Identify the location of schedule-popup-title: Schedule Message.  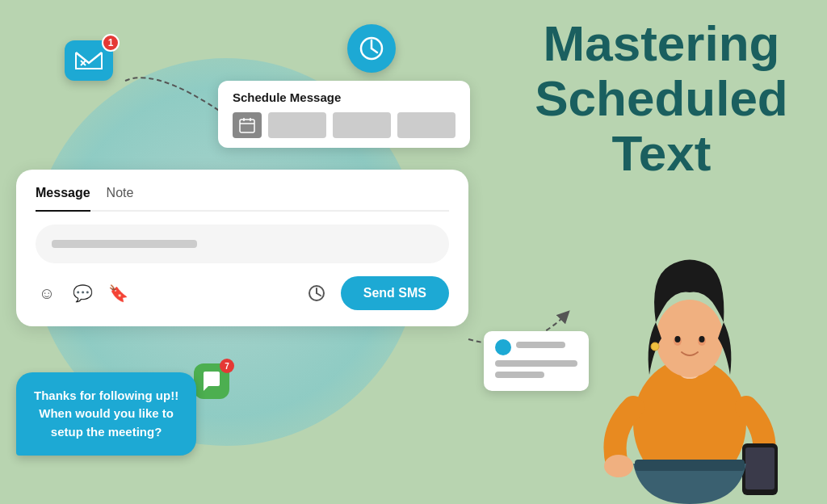
(344, 97).